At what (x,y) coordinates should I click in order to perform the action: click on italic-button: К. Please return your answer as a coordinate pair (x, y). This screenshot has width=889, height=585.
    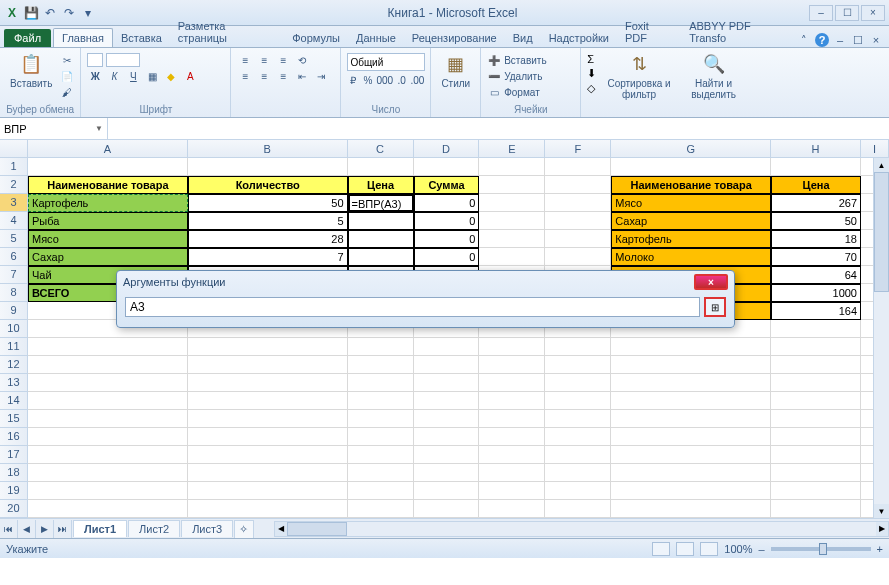
    Looking at the image, I should click on (114, 76).